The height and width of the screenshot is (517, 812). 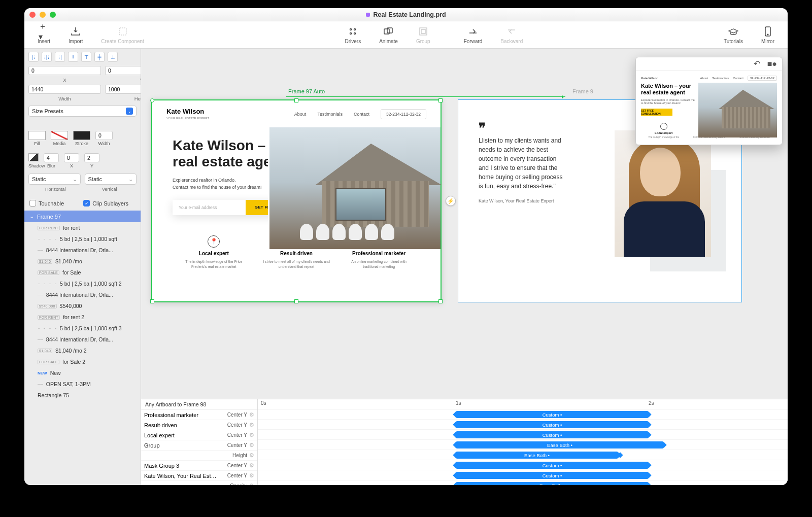 I want to click on layer-item: - - - -5 bd | 2,5 ba | 1,000 sqft 2, so click(x=82, y=284).